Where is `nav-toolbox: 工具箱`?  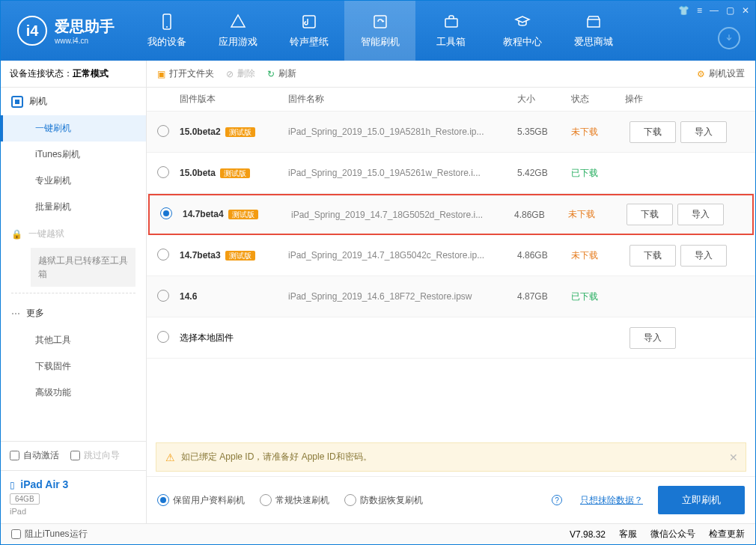
nav-toolbox: 工具箱 is located at coordinates (451, 31).